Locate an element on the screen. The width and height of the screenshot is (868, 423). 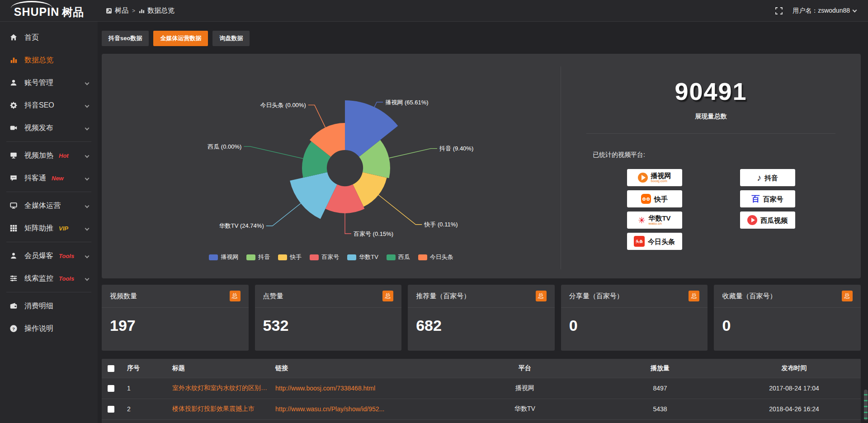
stat-card-value: 197 is located at coordinates (175, 321).